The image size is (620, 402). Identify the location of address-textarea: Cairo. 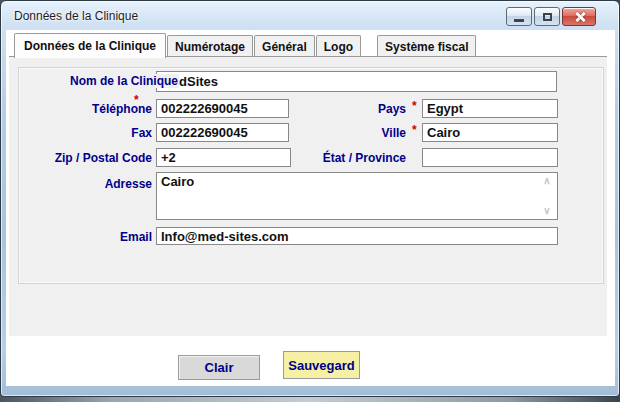
(357, 196).